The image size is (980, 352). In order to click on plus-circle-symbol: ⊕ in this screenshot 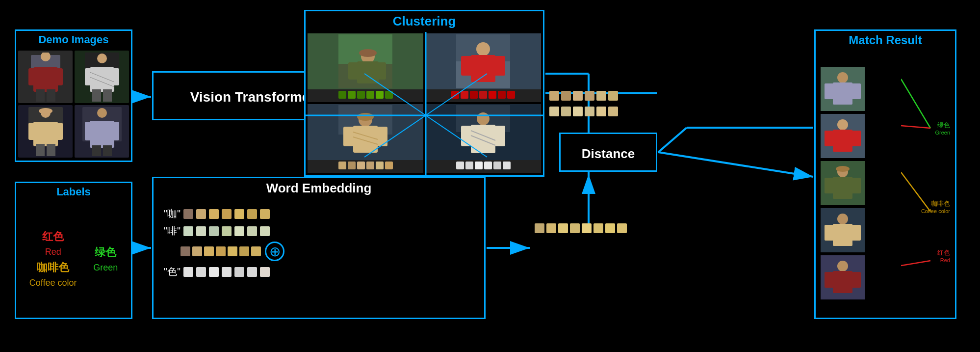, I will do `click(275, 251)`.